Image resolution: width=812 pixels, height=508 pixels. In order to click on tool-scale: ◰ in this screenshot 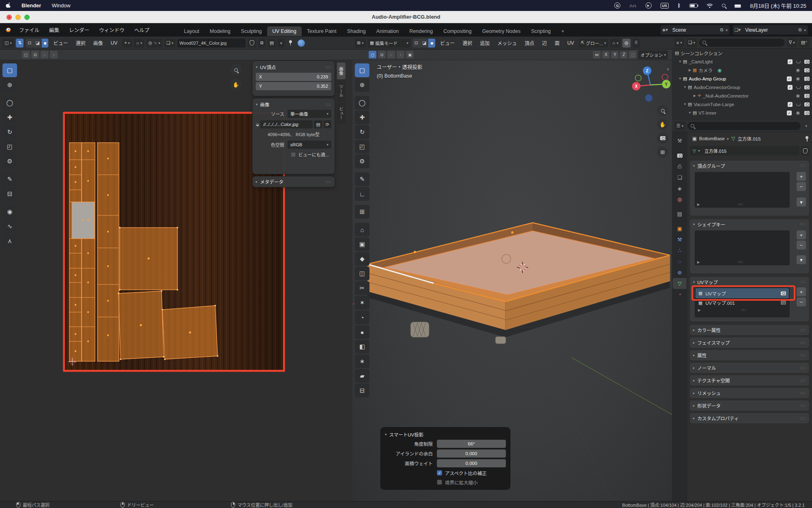, I will do `click(362, 147)`.